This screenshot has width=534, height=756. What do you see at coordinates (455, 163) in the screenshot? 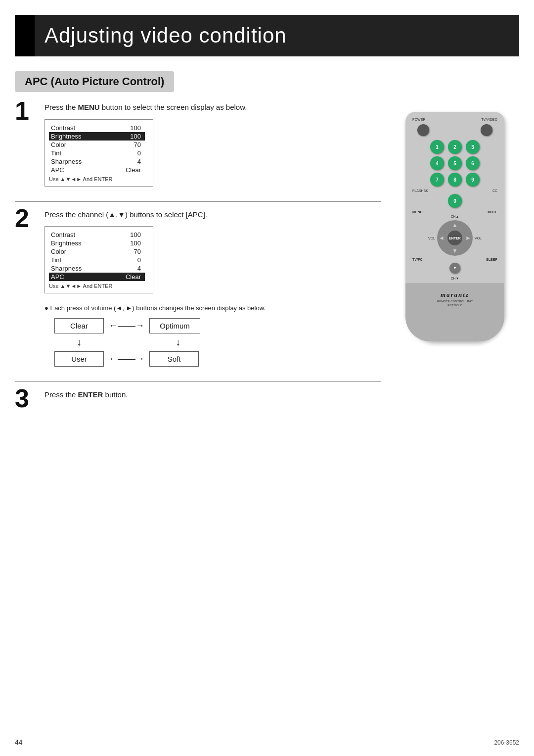
I see `btn-5: 5` at bounding box center [455, 163].